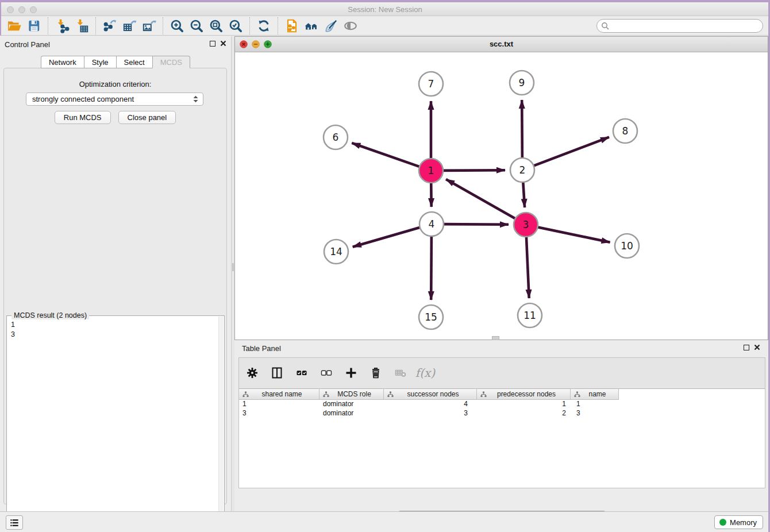 This screenshot has width=770, height=532. What do you see at coordinates (233, 267) in the screenshot?
I see `splitter-grip` at bounding box center [233, 267].